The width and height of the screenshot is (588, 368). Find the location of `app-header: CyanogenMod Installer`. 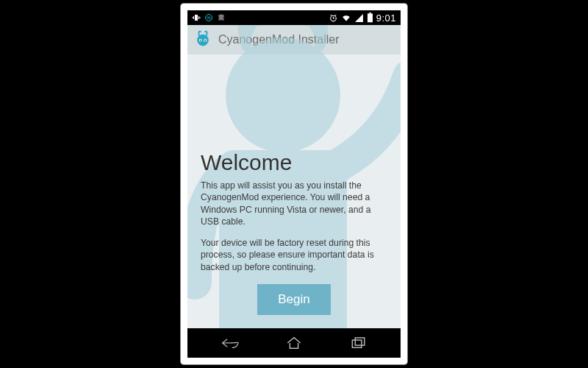

app-header: CyanogenMod Installer is located at coordinates (294, 40).